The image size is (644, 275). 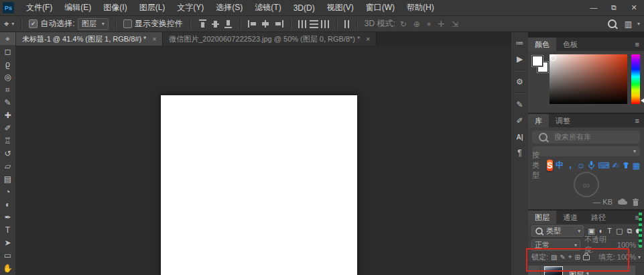 What do you see at coordinates (629, 24) in the screenshot?
I see `workspace-switcher-icon: ▥` at bounding box center [629, 24].